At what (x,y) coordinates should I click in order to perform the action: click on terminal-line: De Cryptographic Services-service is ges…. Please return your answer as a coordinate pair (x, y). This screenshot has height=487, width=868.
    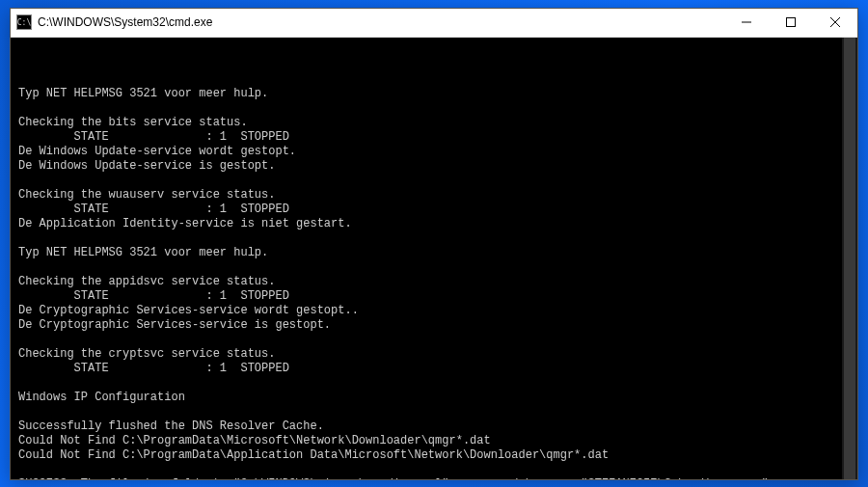
    Looking at the image, I should click on (434, 326).